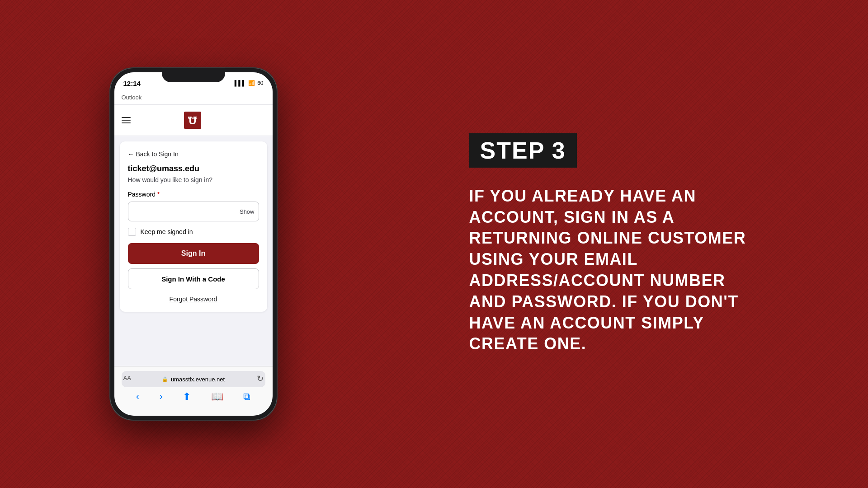  What do you see at coordinates (193, 253) in the screenshot?
I see `sign-in-button: Sign In` at bounding box center [193, 253].